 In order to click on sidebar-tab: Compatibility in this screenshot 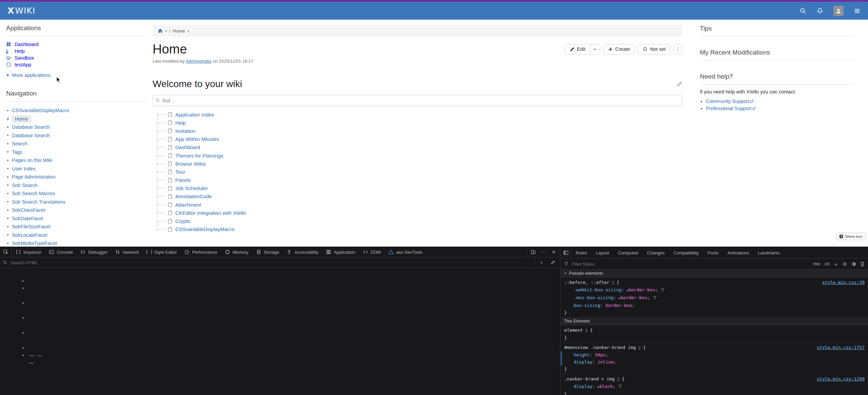, I will do `click(686, 253)`.